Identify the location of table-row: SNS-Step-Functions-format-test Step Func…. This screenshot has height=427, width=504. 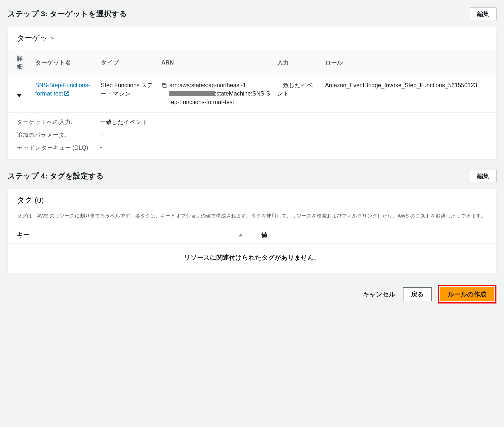
(252, 94).